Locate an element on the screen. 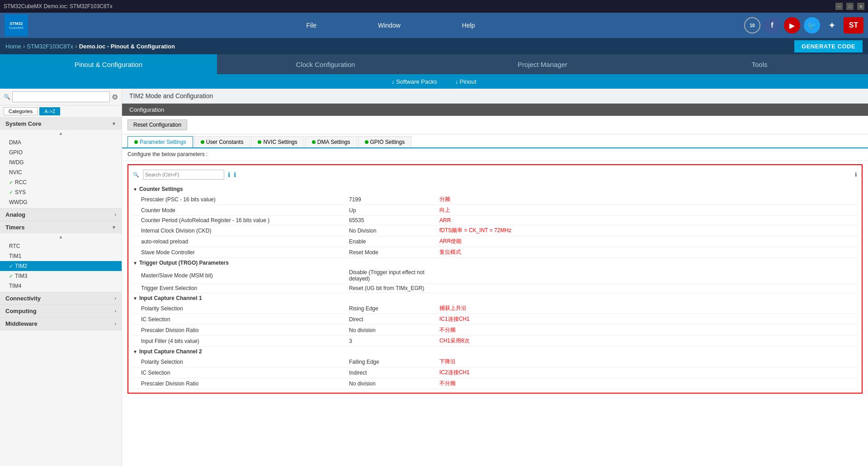 This screenshot has height=466, width=868. sidebar-section-header-middleware: Middleware › is located at coordinates (61, 324).